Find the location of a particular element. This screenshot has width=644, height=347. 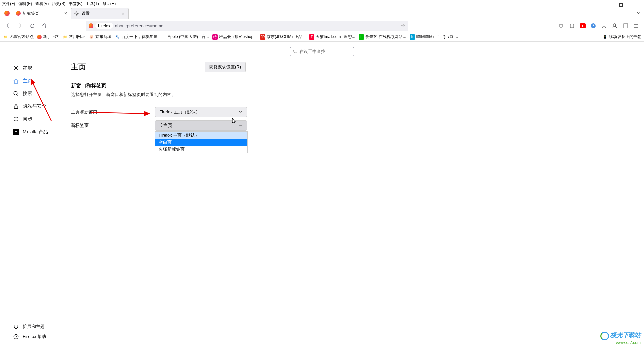

menu-help: 帮助(H) is located at coordinates (109, 4).